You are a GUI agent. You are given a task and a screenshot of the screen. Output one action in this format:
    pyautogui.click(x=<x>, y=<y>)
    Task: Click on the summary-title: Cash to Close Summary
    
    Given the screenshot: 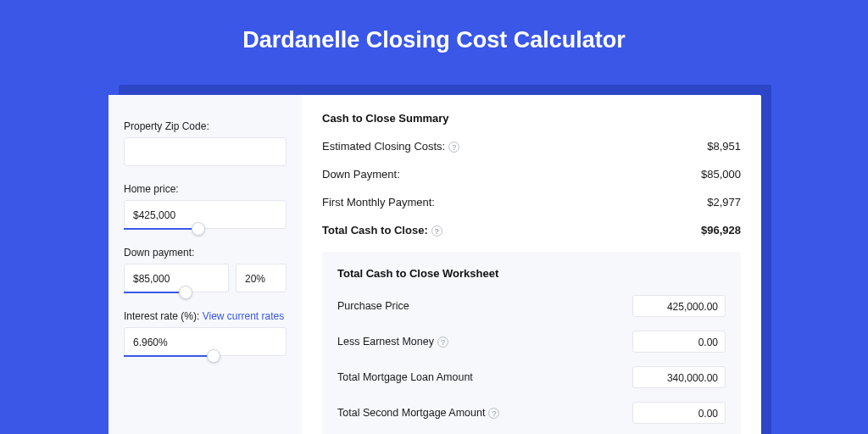 What is the action you would take?
    pyautogui.click(x=531, y=119)
    